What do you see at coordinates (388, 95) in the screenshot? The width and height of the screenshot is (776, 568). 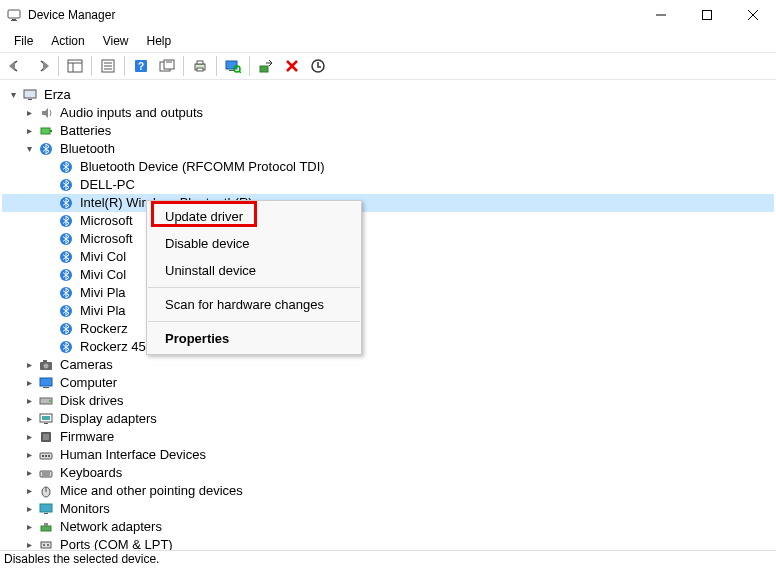 I see `tree-root: ▾ Erza` at bounding box center [388, 95].